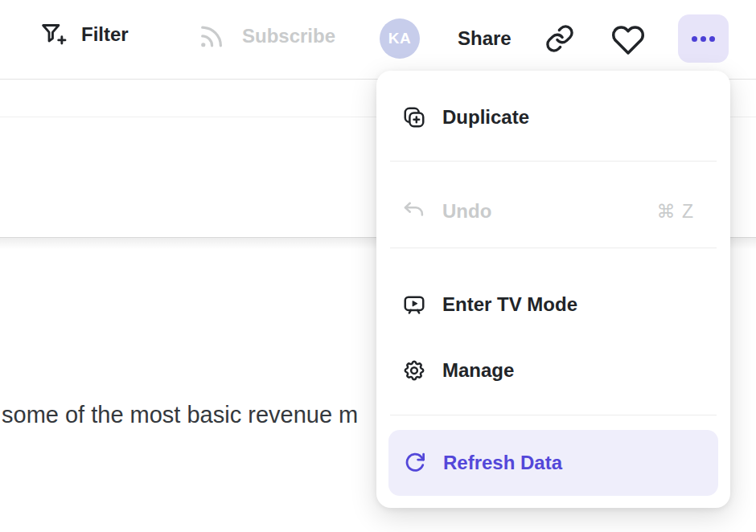 This screenshot has height=532, width=756. I want to click on body-text-fragment: some of the most basic revenue m, so click(190, 415).